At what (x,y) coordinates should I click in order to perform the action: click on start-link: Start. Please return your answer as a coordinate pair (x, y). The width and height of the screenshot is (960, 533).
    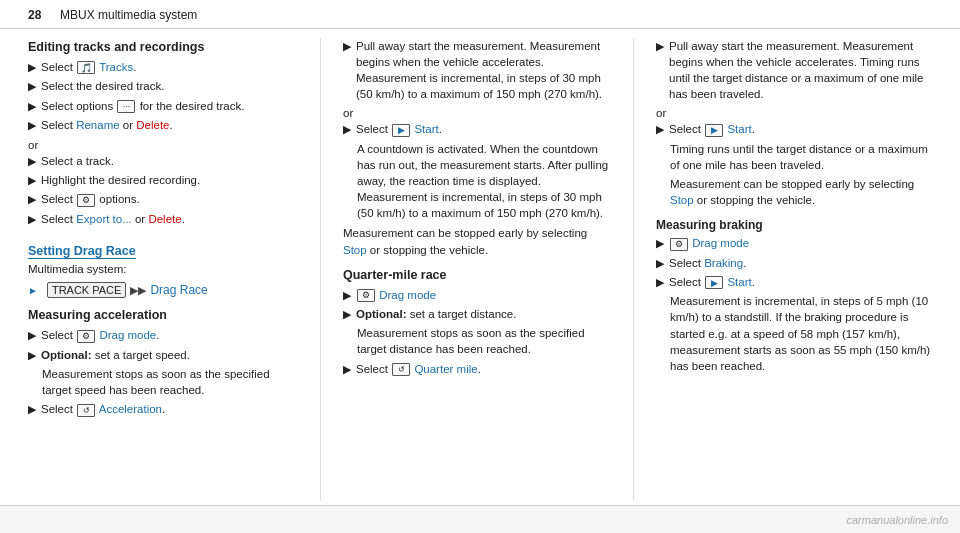
    Looking at the image, I should click on (426, 129).